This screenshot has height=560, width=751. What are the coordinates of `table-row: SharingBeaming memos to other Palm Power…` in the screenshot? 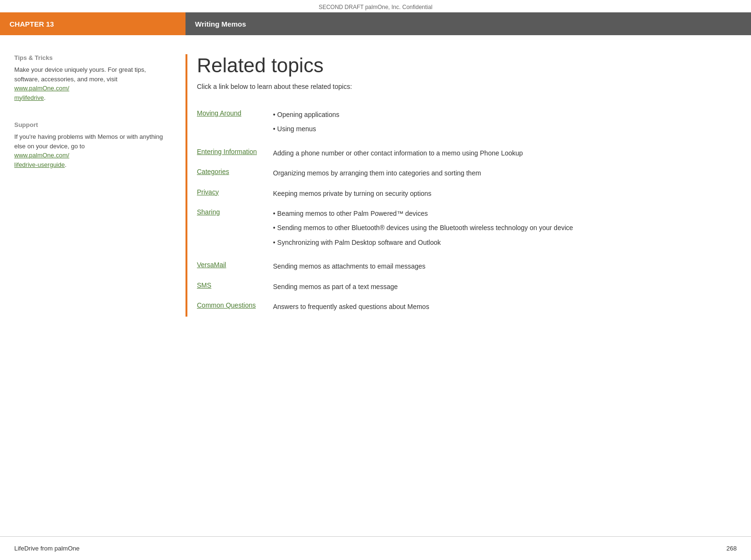 It's located at (459, 230).